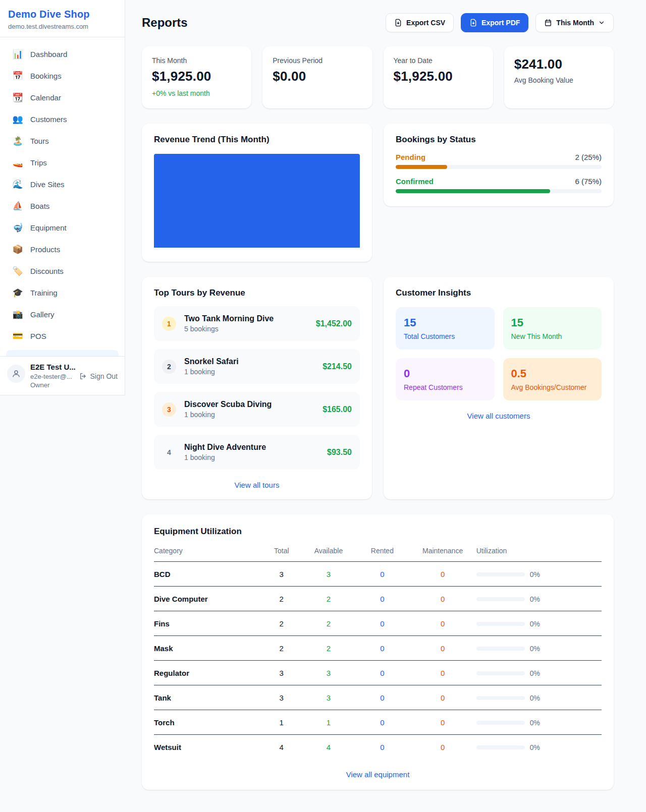 The height and width of the screenshot is (812, 646). I want to click on sidebar-item-calendar: 📆Calendar, so click(63, 98).